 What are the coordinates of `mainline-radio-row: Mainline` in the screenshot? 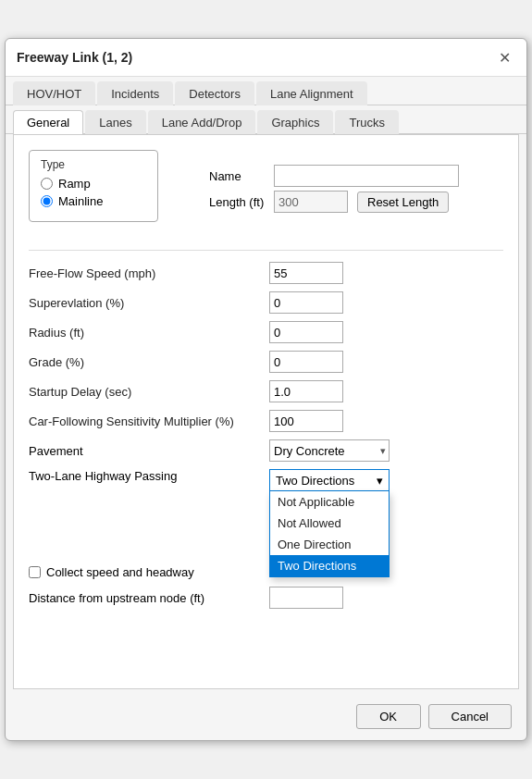 It's located at (93, 202).